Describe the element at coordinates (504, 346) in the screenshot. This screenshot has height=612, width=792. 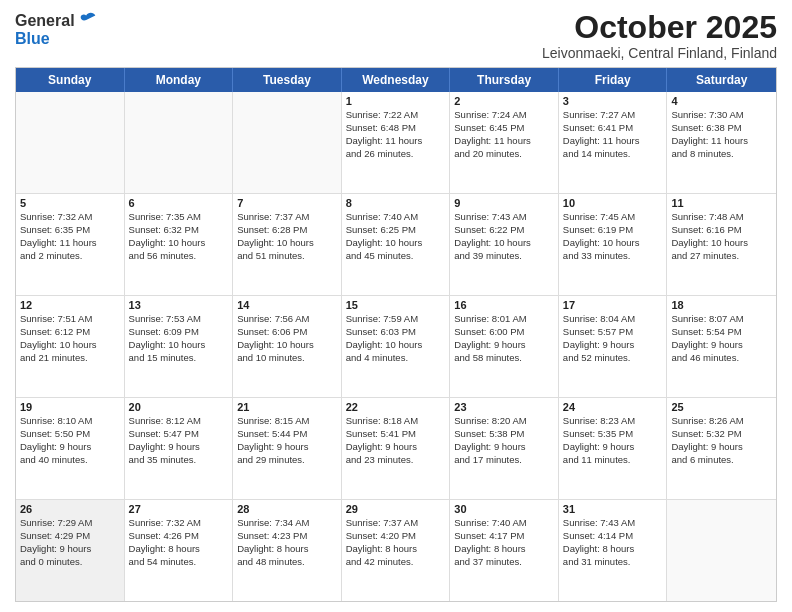
I see `calendar-day-16: 16Sunrise: 8:01 AMSunset: 6:00 PMDayligh…` at that location.